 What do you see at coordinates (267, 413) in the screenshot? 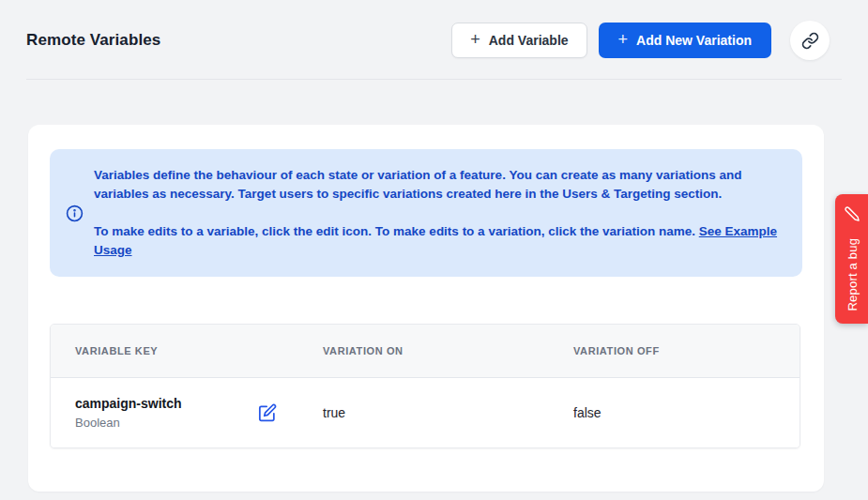
I see `edit-icon` at bounding box center [267, 413].